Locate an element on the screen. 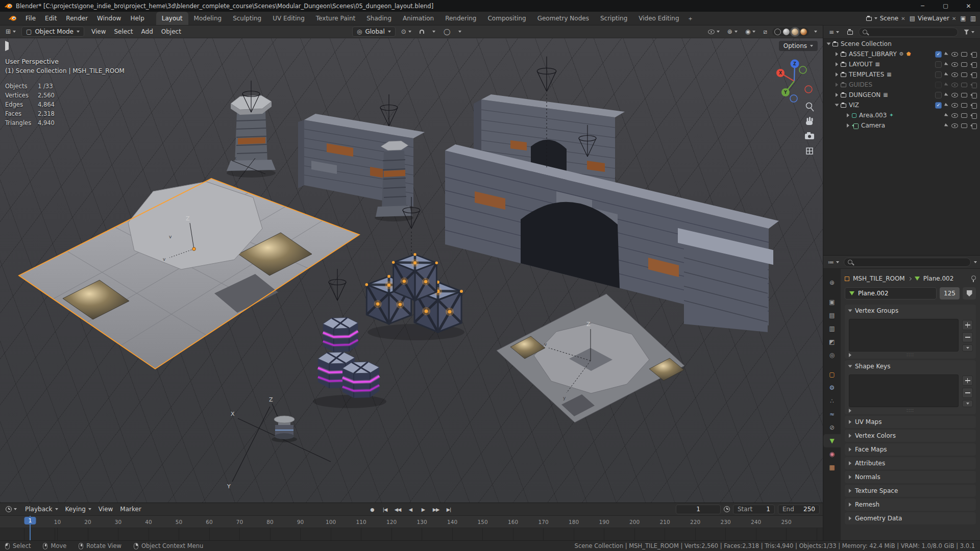 Image resolution: width=980 pixels, height=551 pixels. outliner-search-input is located at coordinates (909, 32).